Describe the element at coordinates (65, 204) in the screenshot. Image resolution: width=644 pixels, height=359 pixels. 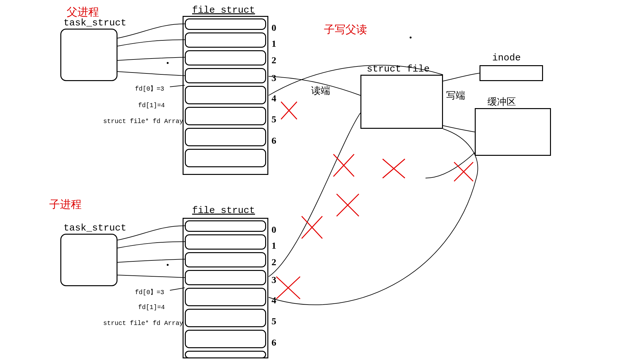
I see `child-process-label: 子进程` at that location.